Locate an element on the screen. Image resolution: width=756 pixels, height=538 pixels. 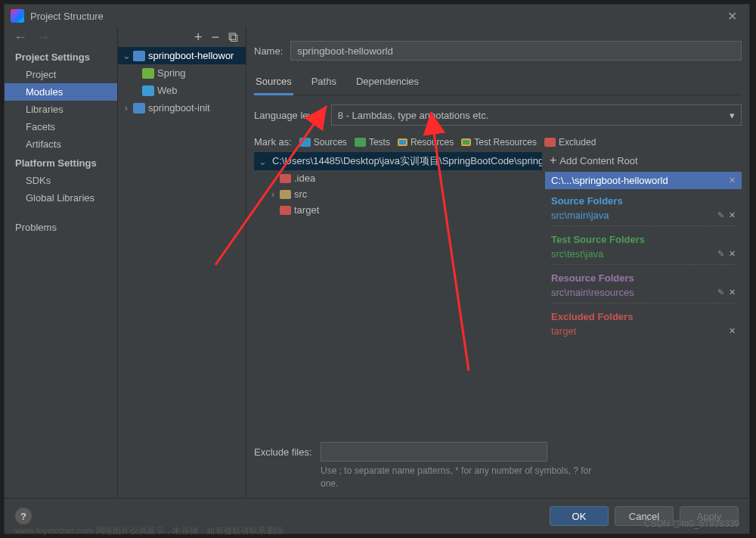
web-icon is located at coordinates (148, 91).